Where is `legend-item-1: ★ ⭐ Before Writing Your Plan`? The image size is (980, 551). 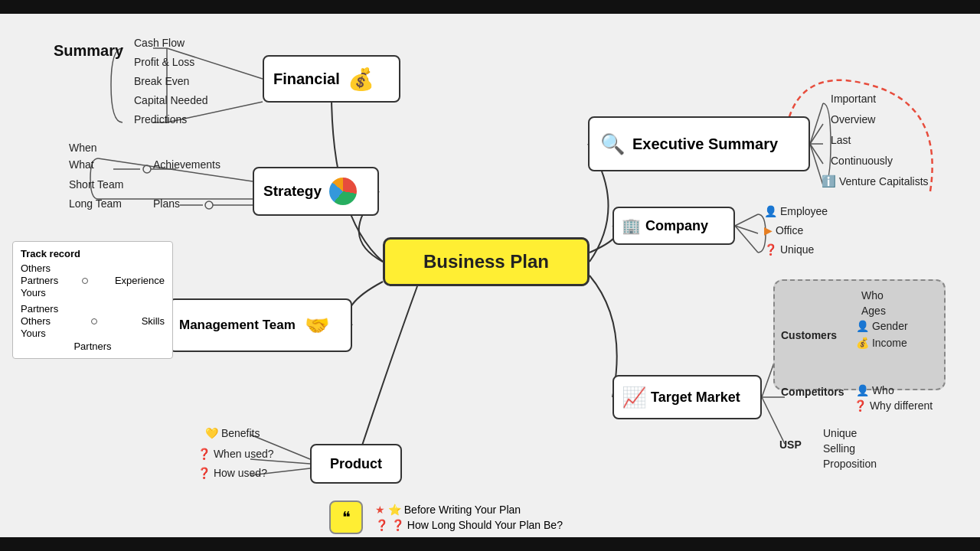 legend-item-1: ★ ⭐ Before Writing Your Plan is located at coordinates (469, 510).